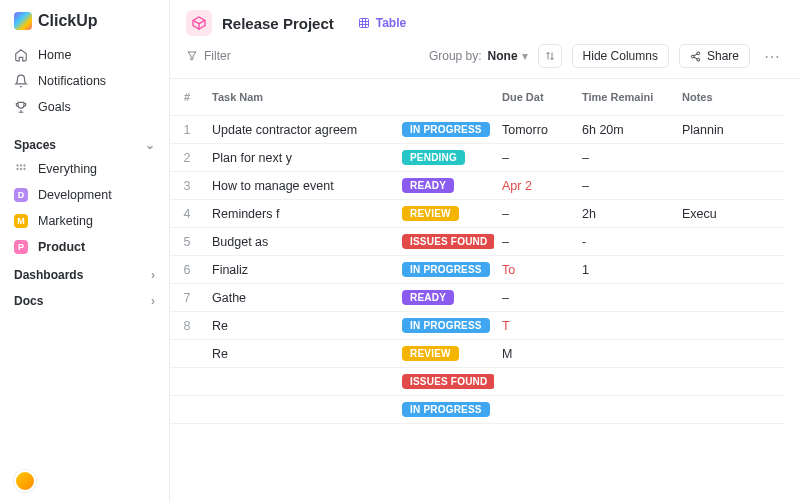  Describe the element at coordinates (444, 158) in the screenshot. I see `cell-status: PENDING` at that location.